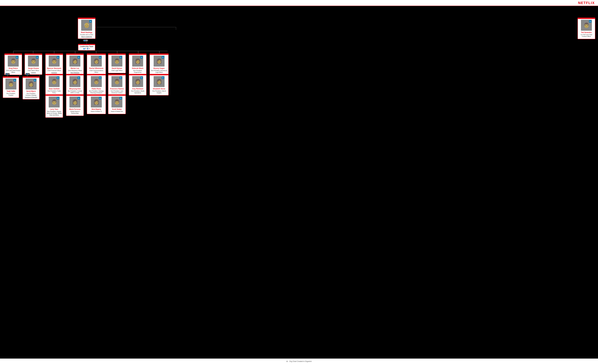 This screenshot has height=364, width=598. What do you see at coordinates (87, 37) in the screenshot?
I see `link-reed: About Leadership` at bounding box center [87, 37].